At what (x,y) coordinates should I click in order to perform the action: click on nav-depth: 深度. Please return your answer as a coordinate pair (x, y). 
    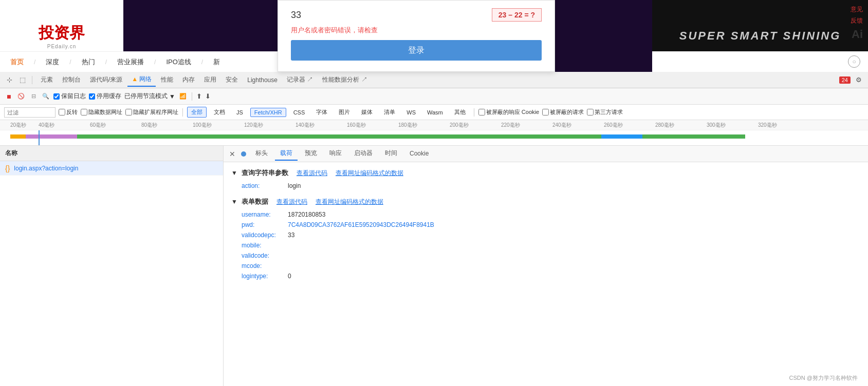
    Looking at the image, I should click on (52, 62).